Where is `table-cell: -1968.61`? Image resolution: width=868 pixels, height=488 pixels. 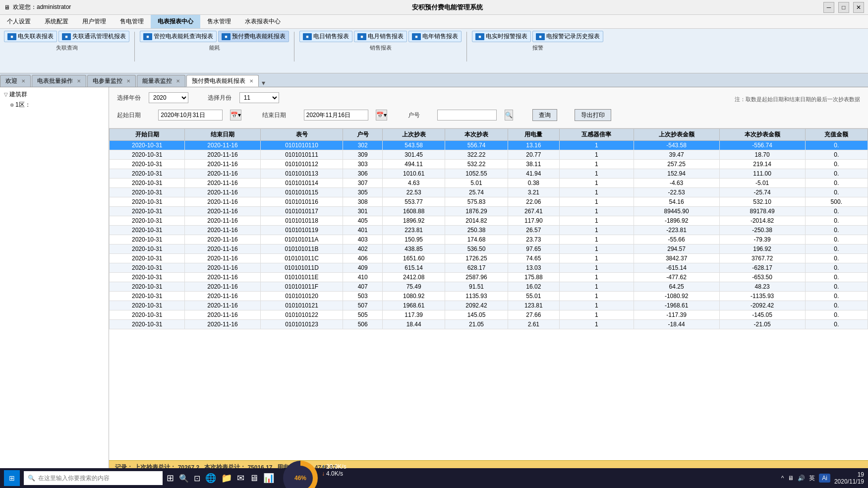
table-cell: -1968.61 is located at coordinates (676, 305).